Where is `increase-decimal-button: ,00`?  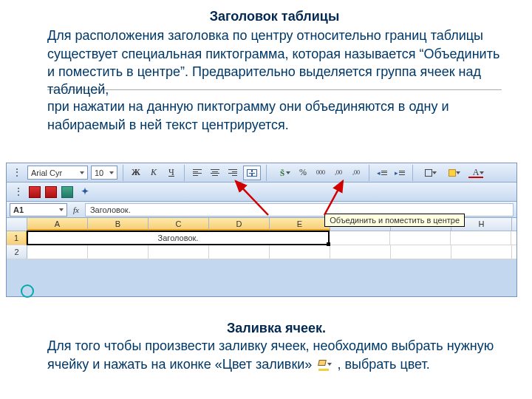 increase-decimal-button: ,00 is located at coordinates (338, 173).